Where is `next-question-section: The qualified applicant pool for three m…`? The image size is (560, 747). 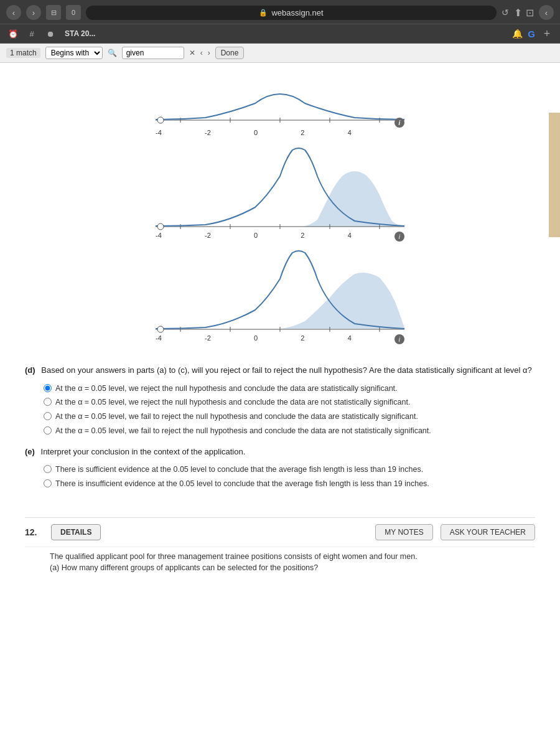
next-question-section: The qualified applicant pool for three m… is located at coordinates (280, 561).